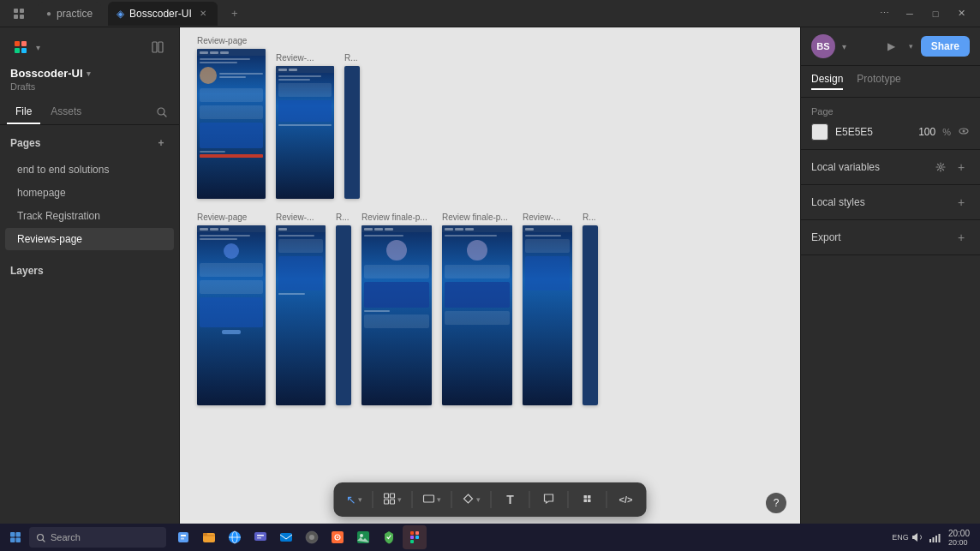  Describe the element at coordinates (776, 503) in the screenshot. I see `help-button: ?` at that location.